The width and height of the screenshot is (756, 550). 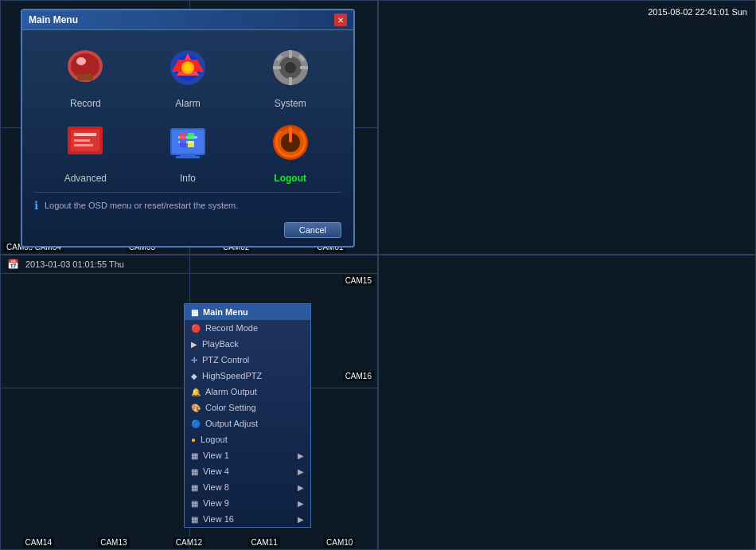 I want to click on highspeed-icon: ◆, so click(x=194, y=376).